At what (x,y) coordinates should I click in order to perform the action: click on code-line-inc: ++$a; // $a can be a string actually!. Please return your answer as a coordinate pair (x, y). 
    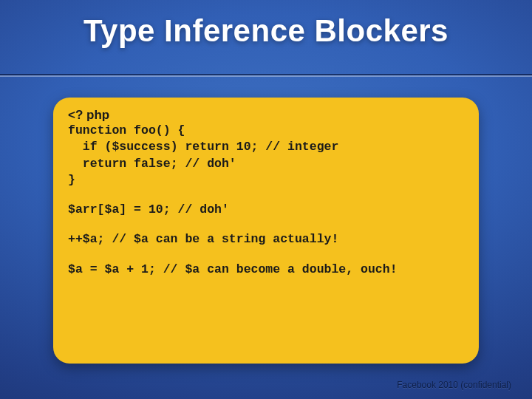
    Looking at the image, I should click on (266, 239).